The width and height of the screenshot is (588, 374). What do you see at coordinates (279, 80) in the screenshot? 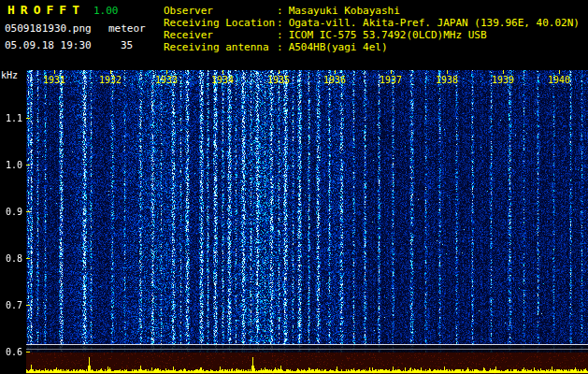
I see `time-tick-label: 1935` at bounding box center [279, 80].